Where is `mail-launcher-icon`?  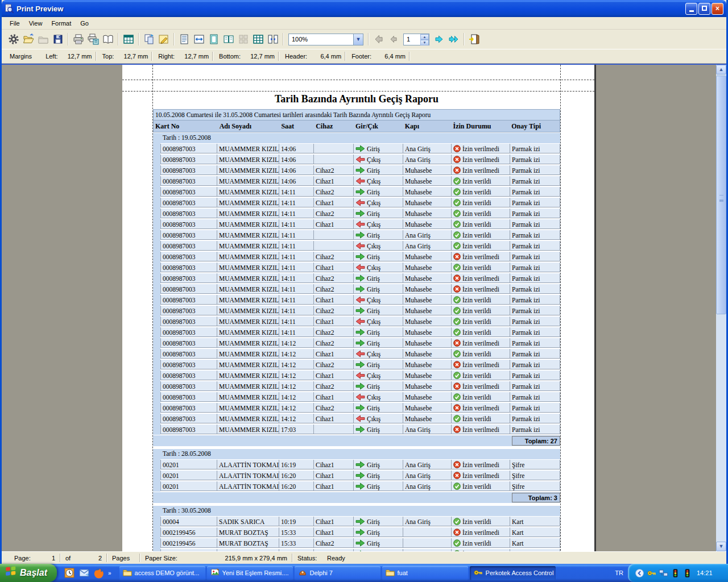 mail-launcher-icon is located at coordinates (84, 573).